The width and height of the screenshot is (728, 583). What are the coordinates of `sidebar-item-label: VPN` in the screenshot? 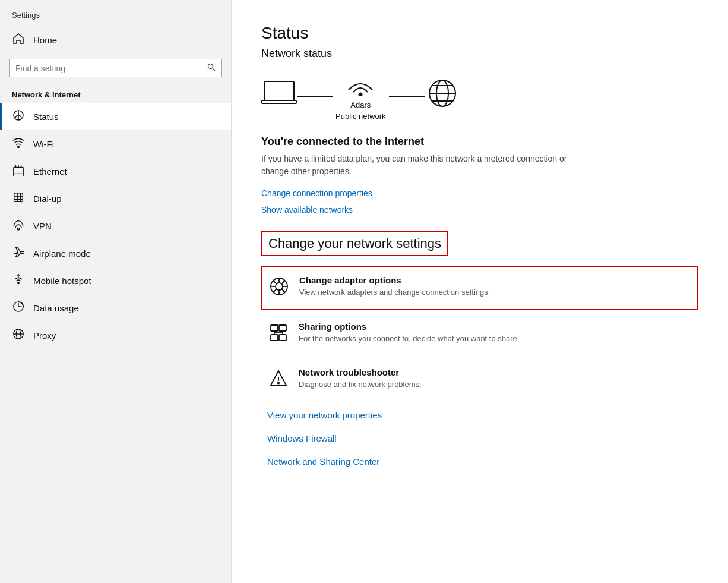 It's located at (43, 226).